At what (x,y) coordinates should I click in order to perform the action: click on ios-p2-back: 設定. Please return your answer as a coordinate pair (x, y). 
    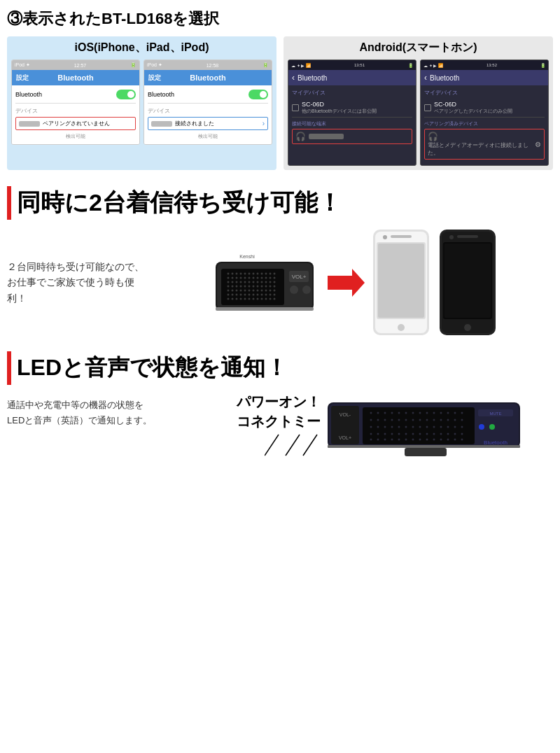
    Looking at the image, I should click on (155, 78).